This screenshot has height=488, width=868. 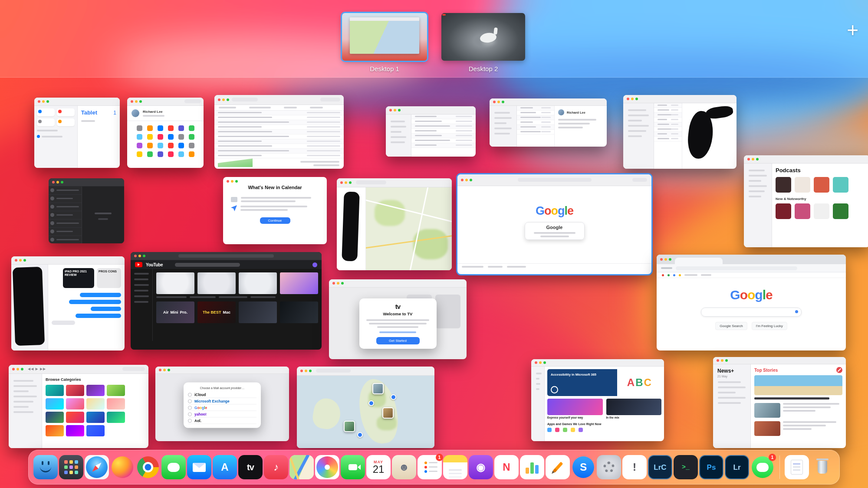 What do you see at coordinates (155, 265) in the screenshot?
I see `youtube-wordmark: YouTube` at bounding box center [155, 265].